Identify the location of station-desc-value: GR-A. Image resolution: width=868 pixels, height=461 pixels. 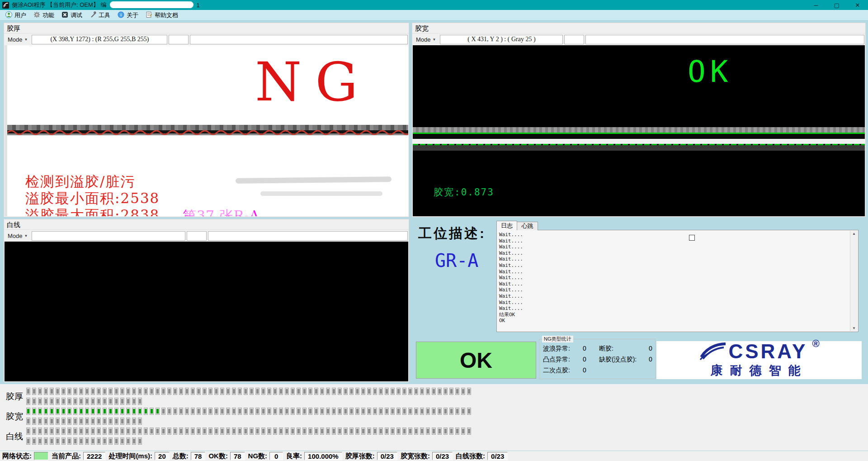
(457, 261).